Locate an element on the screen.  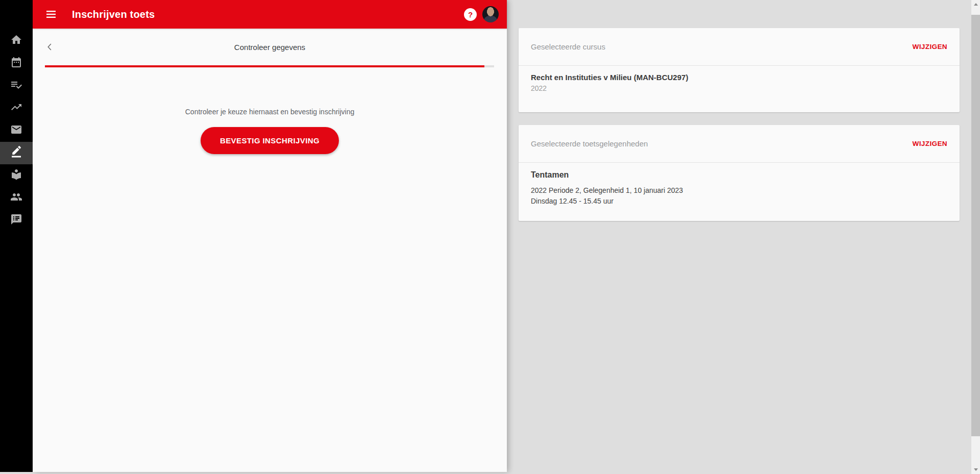
checklist-icon is located at coordinates (16, 86).